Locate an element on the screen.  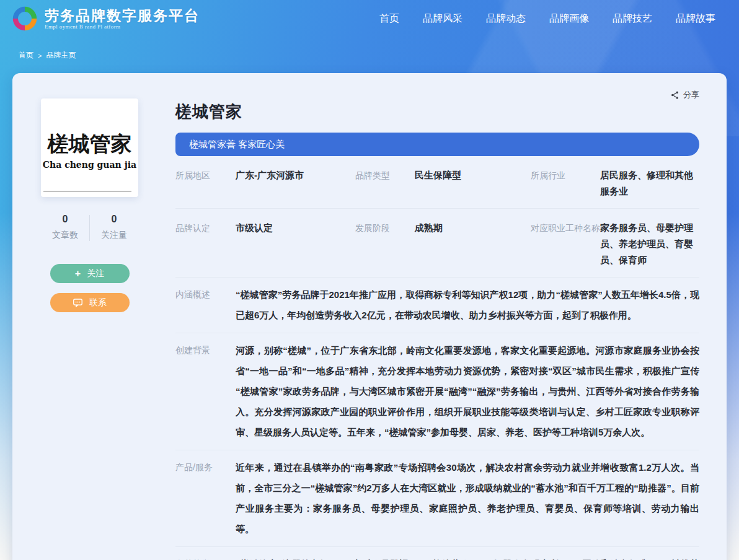
brand-logo-en-text: Cha cheng guan jia is located at coordinates (89, 165).